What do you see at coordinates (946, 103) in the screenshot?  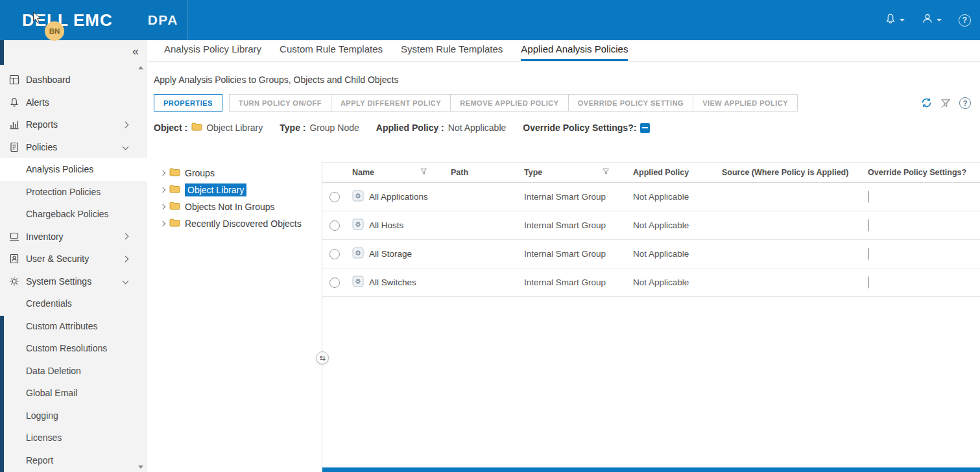 I see `clear-filter-icon` at bounding box center [946, 103].